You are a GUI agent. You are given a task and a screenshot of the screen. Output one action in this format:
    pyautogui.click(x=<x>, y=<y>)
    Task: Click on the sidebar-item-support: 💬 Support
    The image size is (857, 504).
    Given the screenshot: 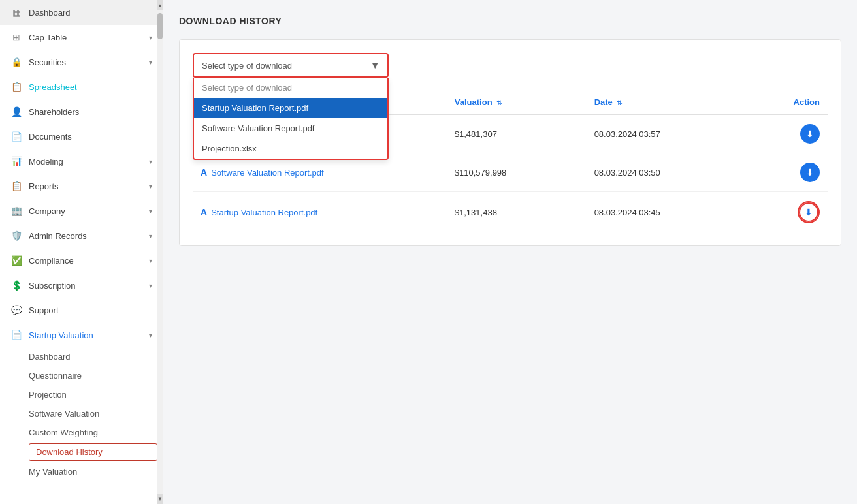 What is the action you would take?
    pyautogui.click(x=81, y=310)
    